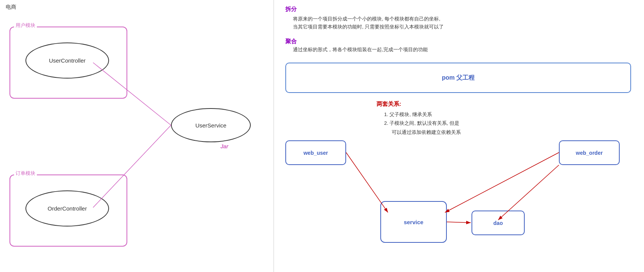  I want to click on web-user-box: web_user, so click(316, 153).